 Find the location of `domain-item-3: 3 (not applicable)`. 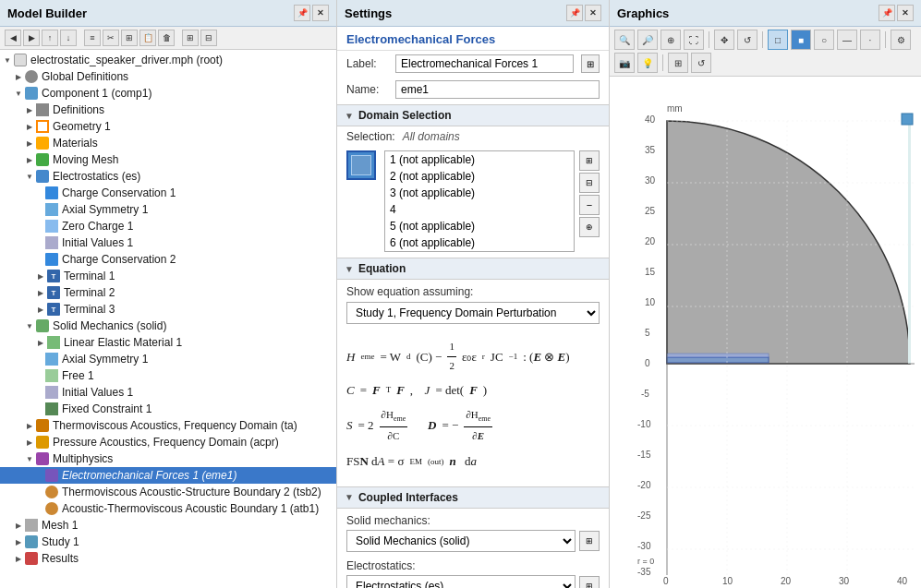

domain-item-3: 3 (not applicable) is located at coordinates (479, 193).